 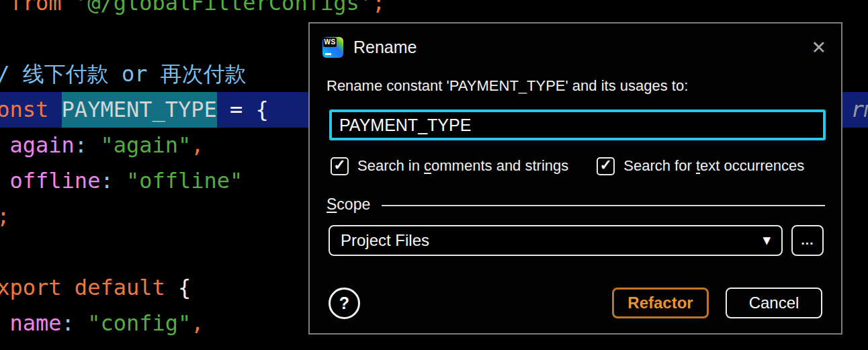 What do you see at coordinates (556, 240) in the screenshot?
I see `scope-dropdown: Project Files ▼` at bounding box center [556, 240].